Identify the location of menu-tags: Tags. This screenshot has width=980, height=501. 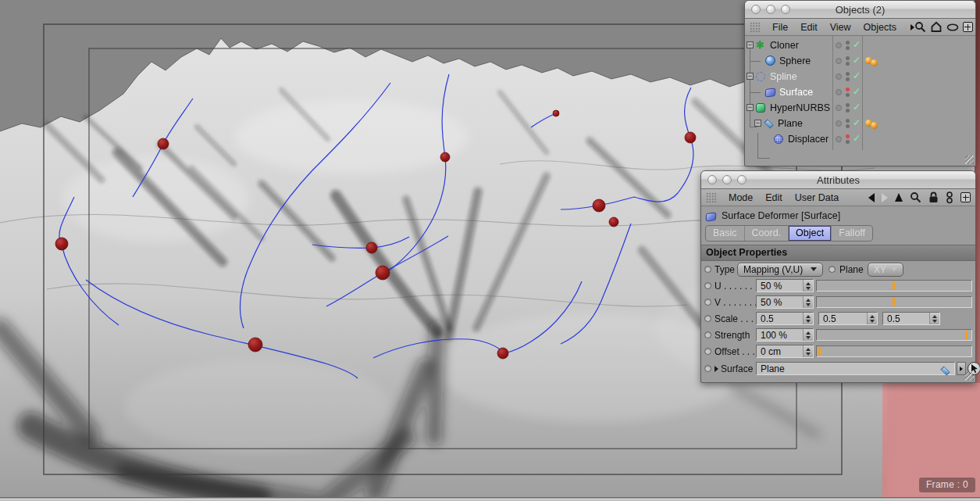
(906, 27).